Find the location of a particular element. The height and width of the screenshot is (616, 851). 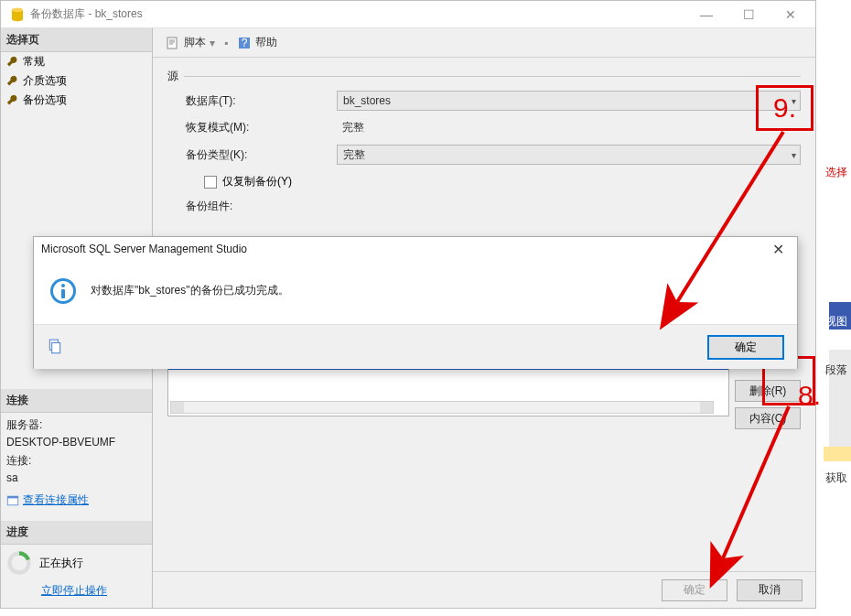

messagebox-text: 对数据库"bk_stores"的备份已成功完成。 is located at coordinates (190, 291).